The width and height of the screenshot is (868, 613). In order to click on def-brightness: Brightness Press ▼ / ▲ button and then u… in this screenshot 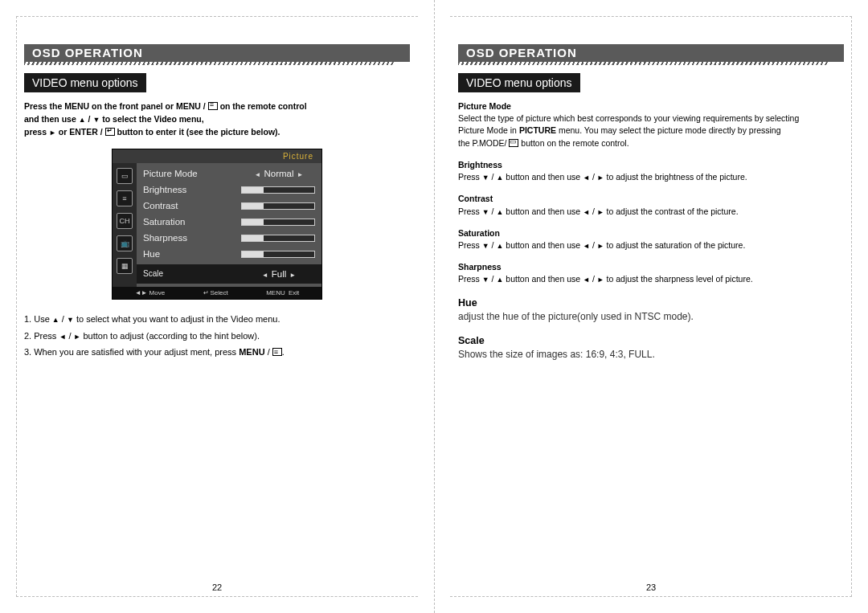, I will do `click(651, 171)`.